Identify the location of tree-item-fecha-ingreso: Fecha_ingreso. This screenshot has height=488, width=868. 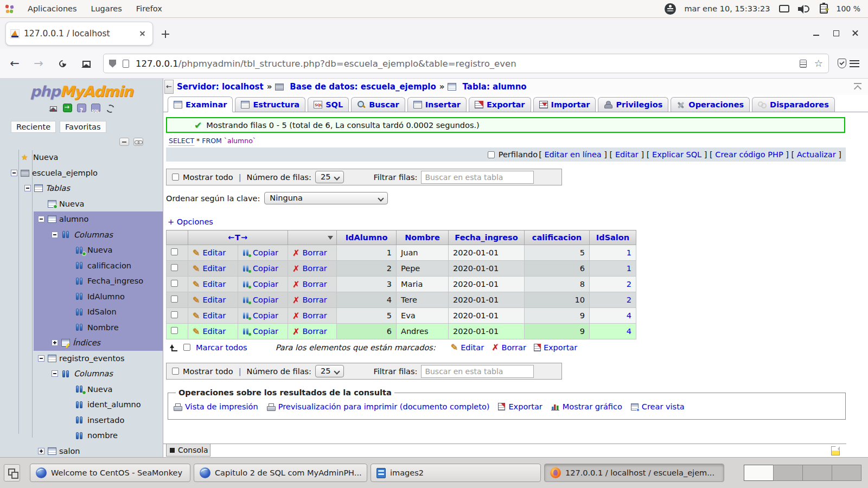
(81, 281).